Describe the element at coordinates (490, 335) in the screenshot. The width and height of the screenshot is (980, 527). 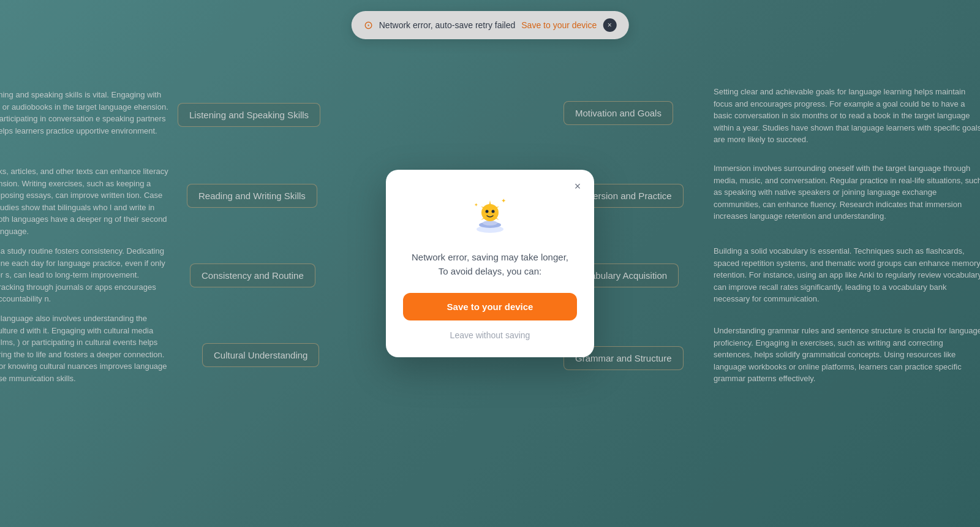
I see `modal-leave-button: Leave without saving` at that location.